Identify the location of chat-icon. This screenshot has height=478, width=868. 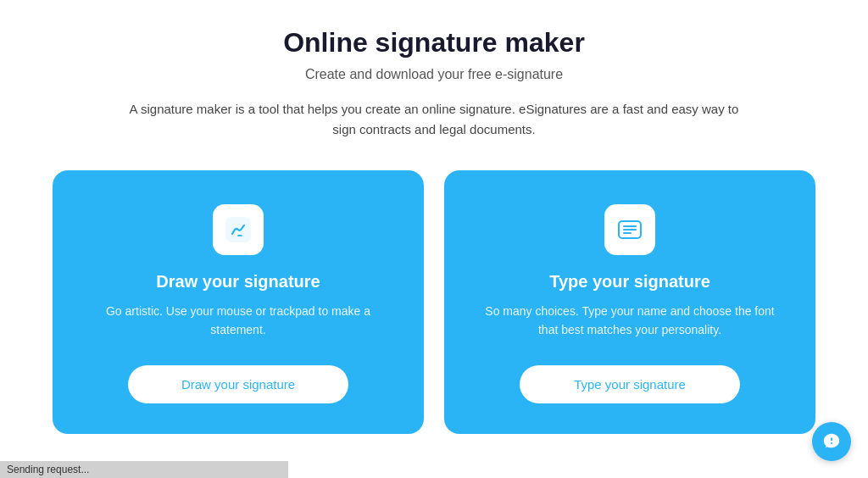
(832, 442).